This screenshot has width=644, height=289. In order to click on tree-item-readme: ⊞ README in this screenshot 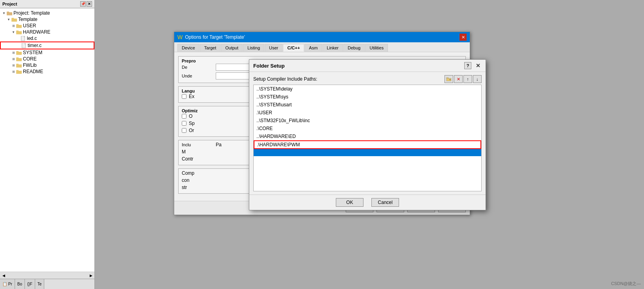, I will do `click(47, 72)`.